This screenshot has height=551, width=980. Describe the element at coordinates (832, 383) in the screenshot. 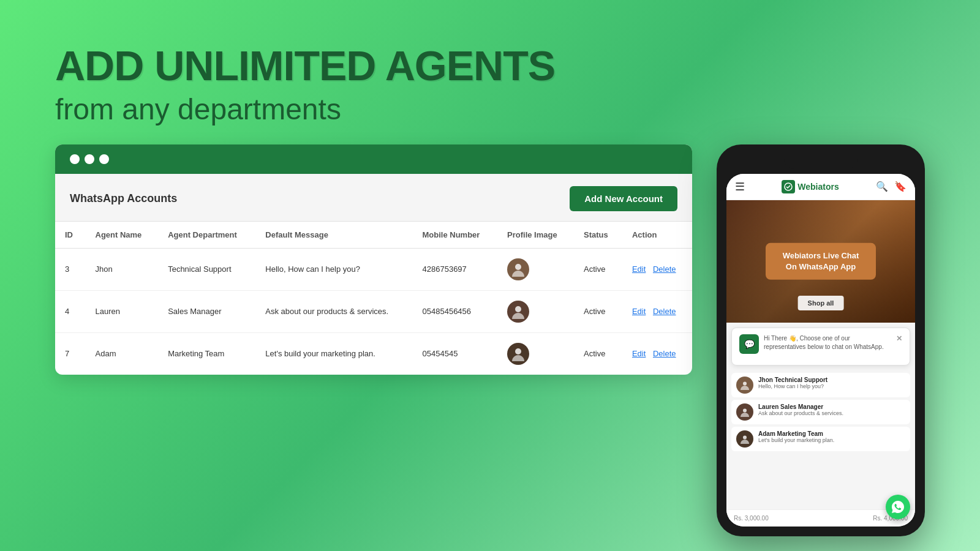

I see `agent-info: Jhon Technical Support Hello, How can I …` at that location.